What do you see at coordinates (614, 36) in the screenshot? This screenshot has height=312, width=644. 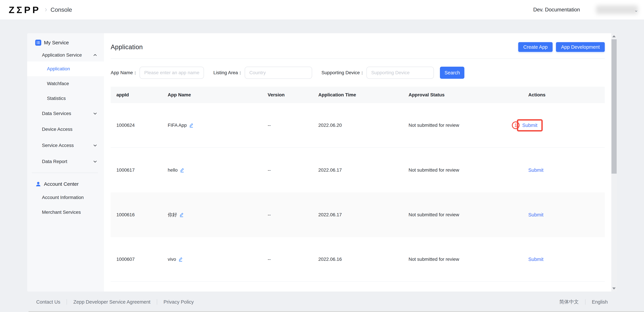 I see `scrollbar-up-arrow-icon` at bounding box center [614, 36].